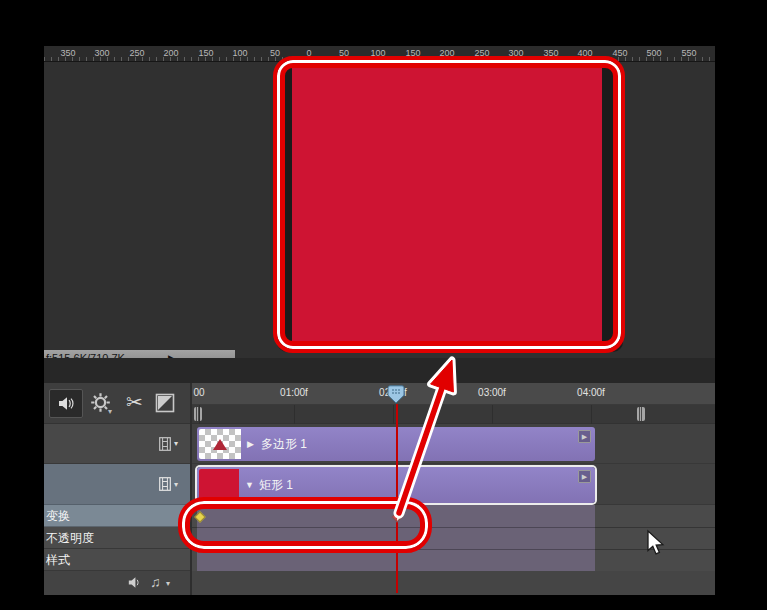  What do you see at coordinates (275, 53) in the screenshot?
I see `ruler-label: 50` at bounding box center [275, 53].